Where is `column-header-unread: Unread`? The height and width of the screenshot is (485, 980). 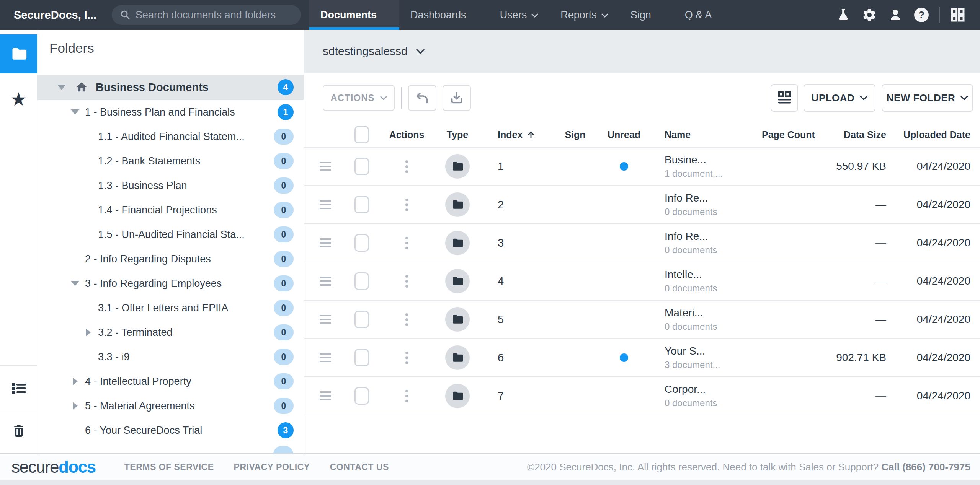
column-header-unread: Unread is located at coordinates (624, 135).